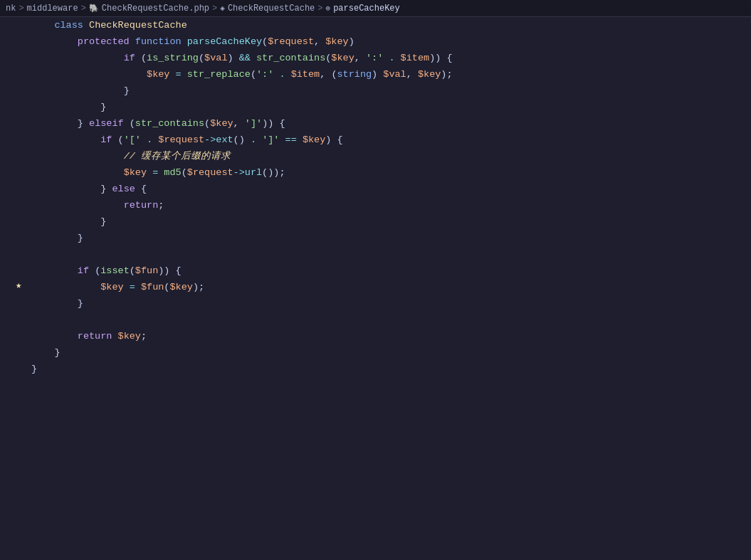 The image size is (751, 560). I want to click on code-line-return-key: return $key;, so click(376, 336).